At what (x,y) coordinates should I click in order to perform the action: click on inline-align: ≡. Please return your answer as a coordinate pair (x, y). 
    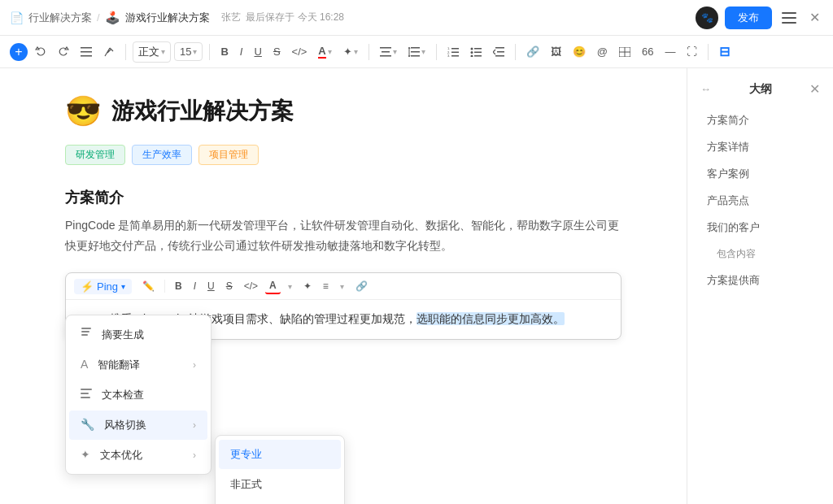
    Looking at the image, I should click on (325, 286).